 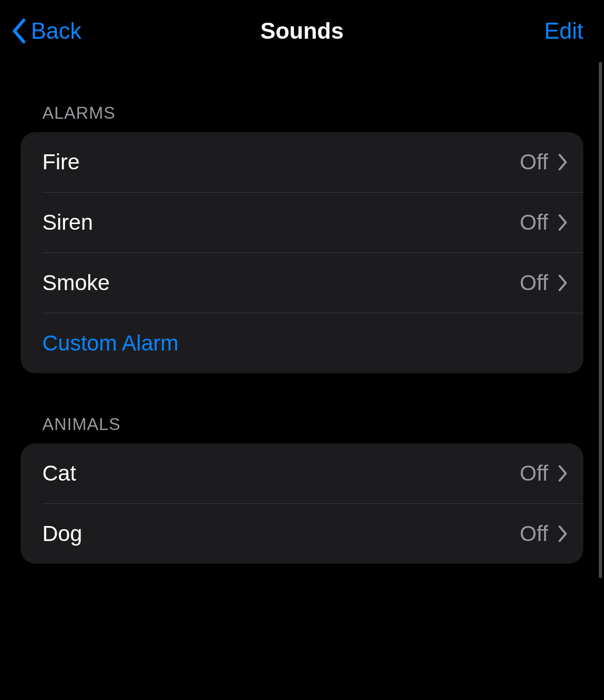 I want to click on row-label: Fire, so click(x=61, y=162).